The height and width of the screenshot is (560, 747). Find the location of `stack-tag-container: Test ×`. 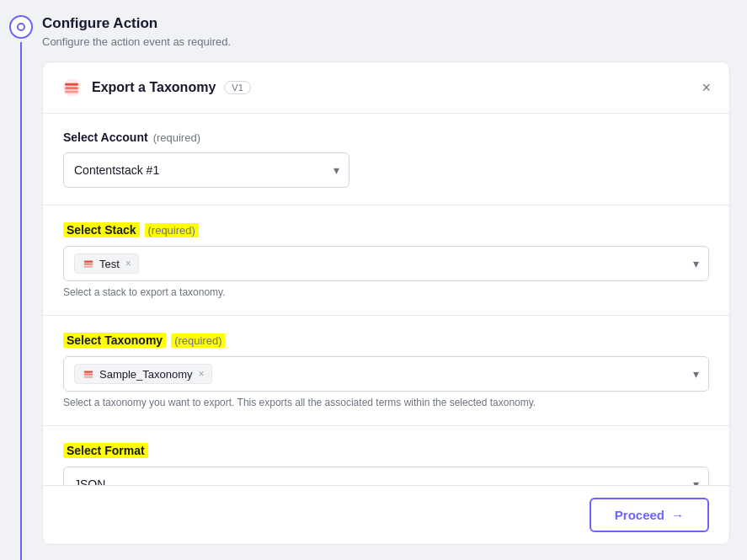

stack-tag-container: Test × is located at coordinates (106, 264).